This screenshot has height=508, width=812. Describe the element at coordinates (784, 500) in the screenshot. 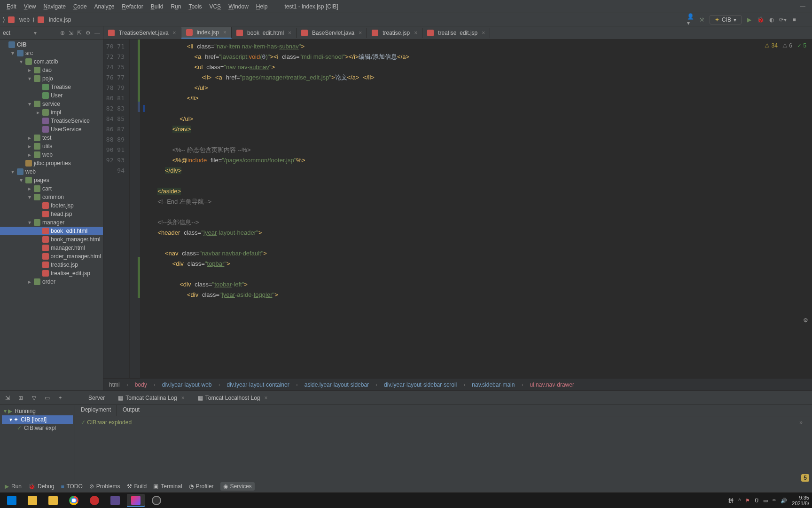

I see `tray-volume-icon: 🔊` at that location.